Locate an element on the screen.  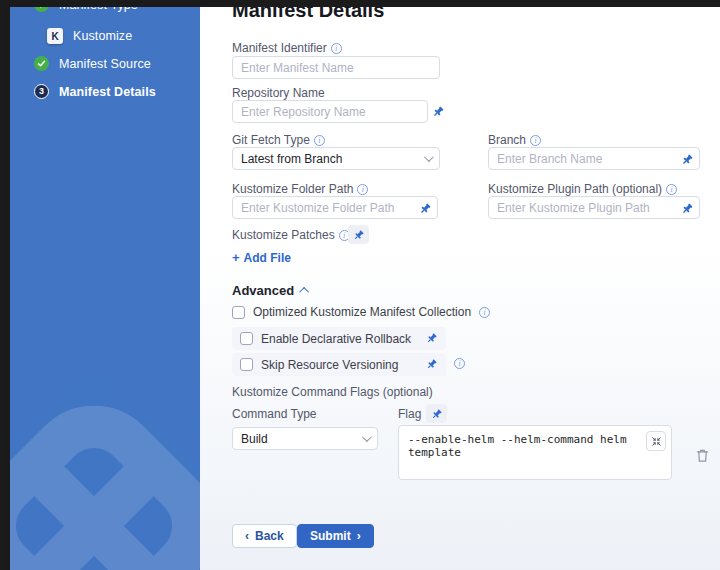
label-text: Repository Name is located at coordinates (278, 94).